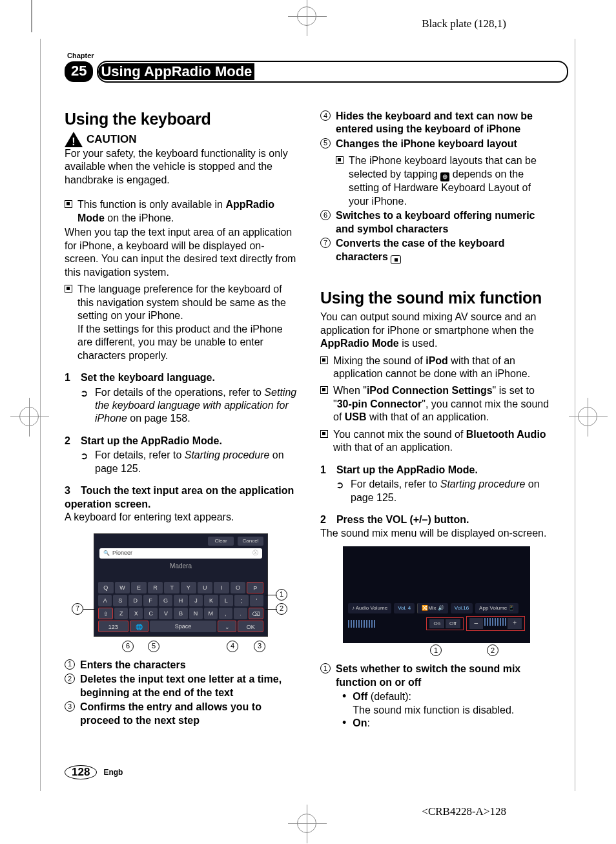  Describe the element at coordinates (333, 72) in the screenshot. I see `section-title-pill: Using AppRadio Mode` at that location.